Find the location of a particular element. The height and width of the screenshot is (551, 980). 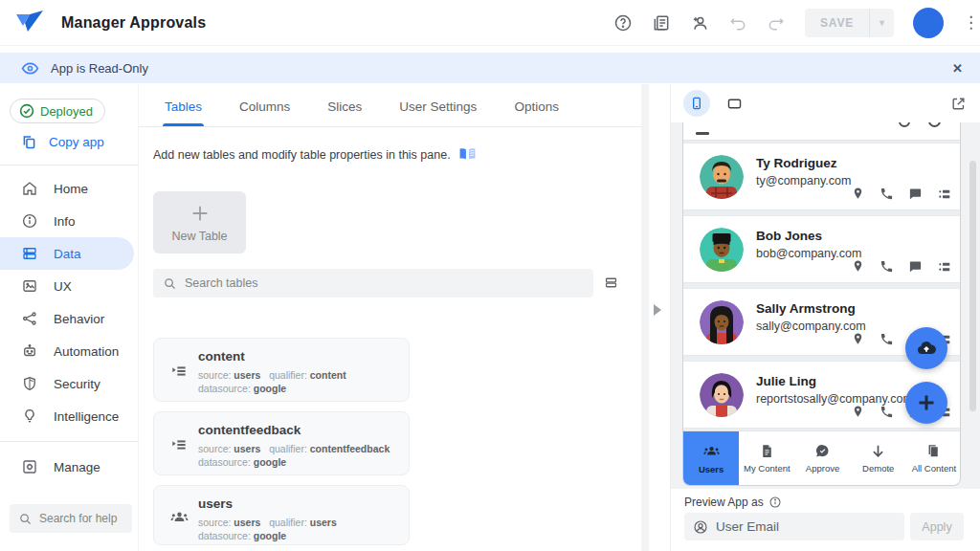

table-meta: source: users qualifier: content datasou… is located at coordinates (298, 382).